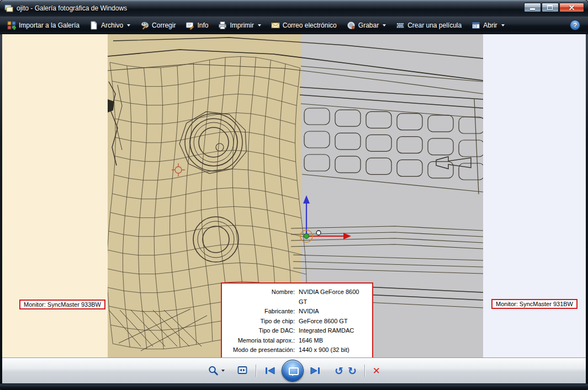  I want to click on toolbar-item-corregir: Corregir, so click(158, 25).